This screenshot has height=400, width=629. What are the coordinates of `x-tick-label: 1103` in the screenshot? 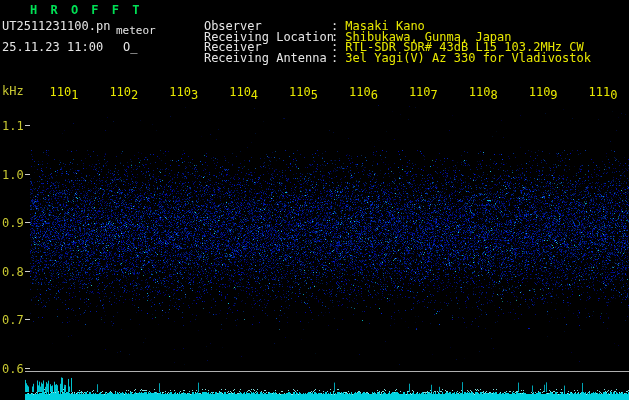 It's located at (184, 92).